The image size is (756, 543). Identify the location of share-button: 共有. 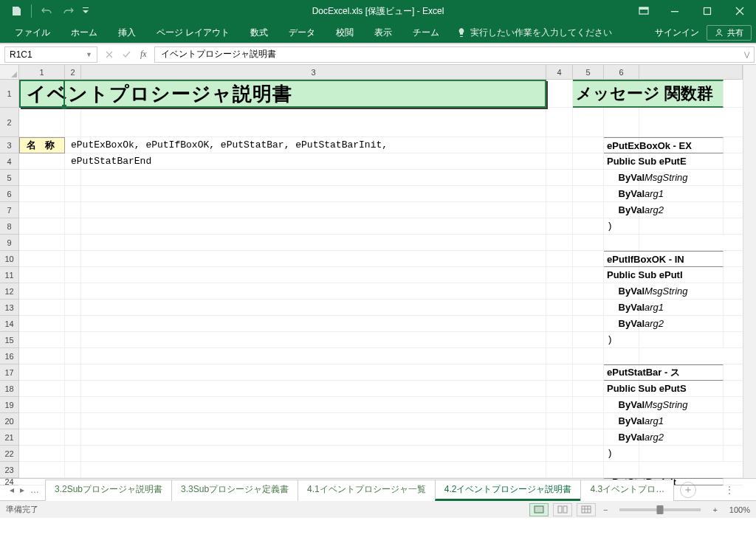
(729, 32).